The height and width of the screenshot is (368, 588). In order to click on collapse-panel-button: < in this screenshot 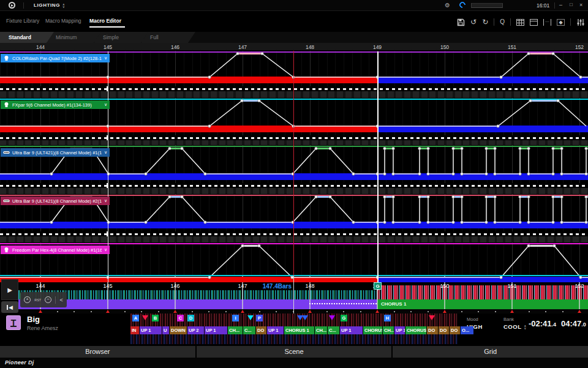, I will do `click(61, 300)`.